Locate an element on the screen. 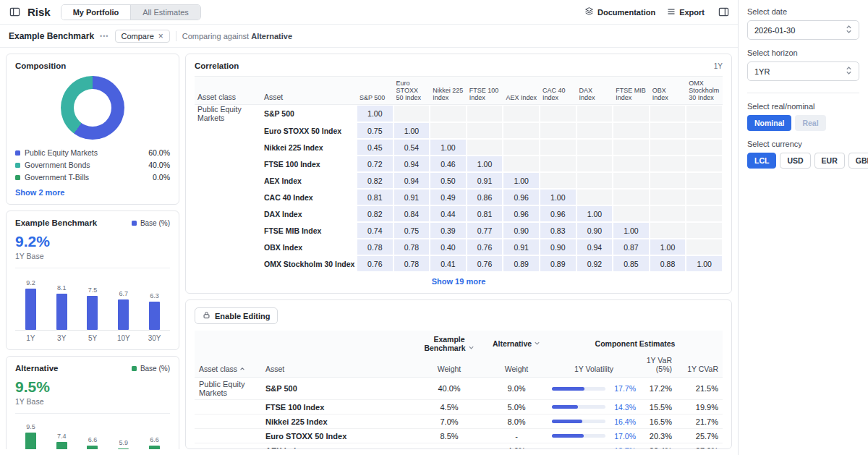 Image resolution: width=868 pixels, height=455 pixels. bar-category: 5Y is located at coordinates (93, 339).